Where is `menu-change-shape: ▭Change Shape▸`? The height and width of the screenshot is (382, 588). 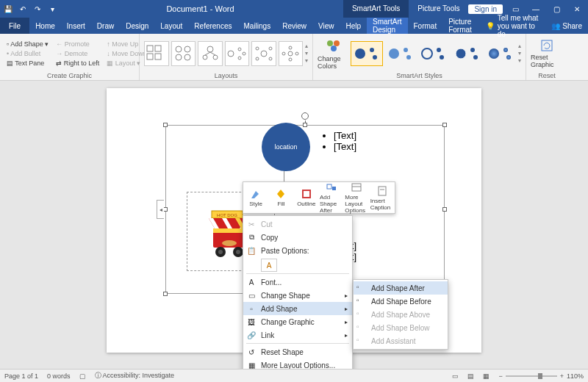 menu-change-shape: ▭Change Shape▸ is located at coordinates (298, 295).